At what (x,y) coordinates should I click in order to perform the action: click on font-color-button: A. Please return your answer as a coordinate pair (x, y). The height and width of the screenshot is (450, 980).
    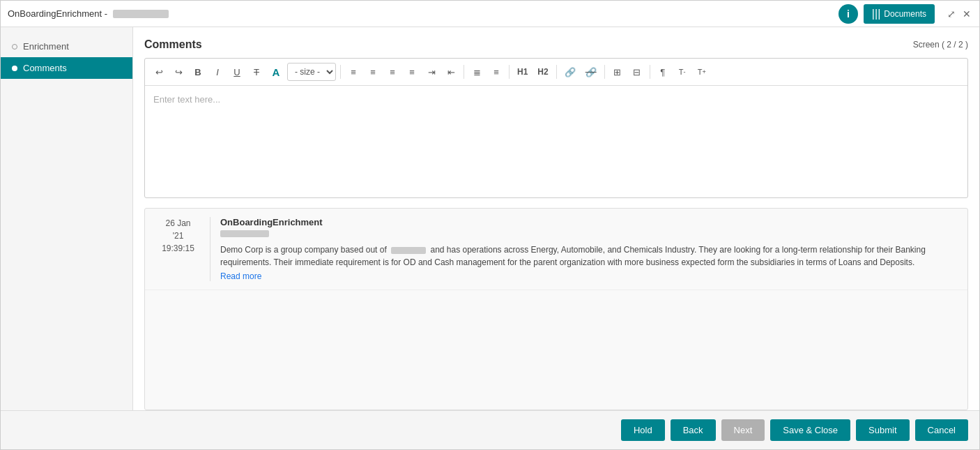
    Looking at the image, I should click on (276, 73).